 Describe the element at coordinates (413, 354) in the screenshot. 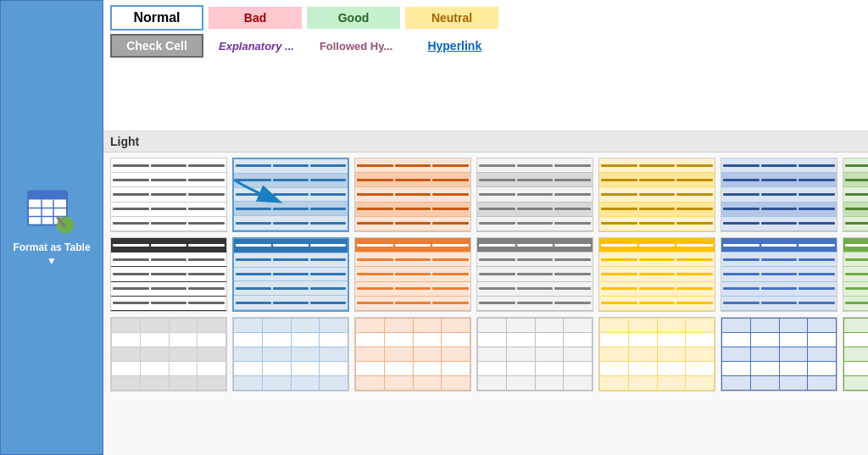

I see `table-style-orange-grid` at that location.